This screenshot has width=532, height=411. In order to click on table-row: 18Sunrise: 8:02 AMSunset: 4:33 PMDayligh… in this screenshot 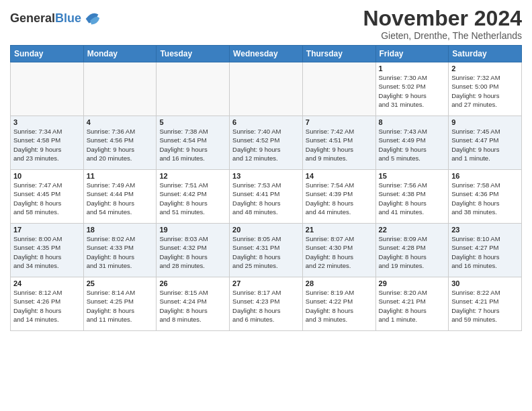, I will do `click(120, 250)`.